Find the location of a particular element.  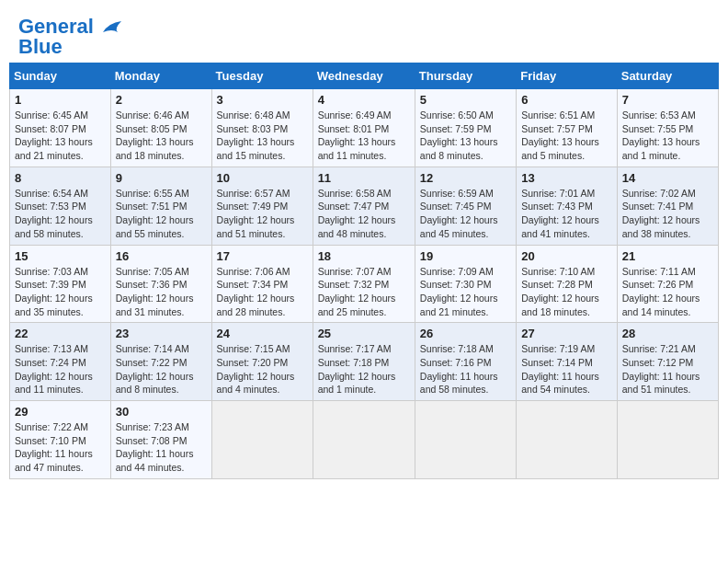

day-detail: Sunrise: 6:51 AM Sunset: 7:57 PM Dayligh… is located at coordinates (566, 136).